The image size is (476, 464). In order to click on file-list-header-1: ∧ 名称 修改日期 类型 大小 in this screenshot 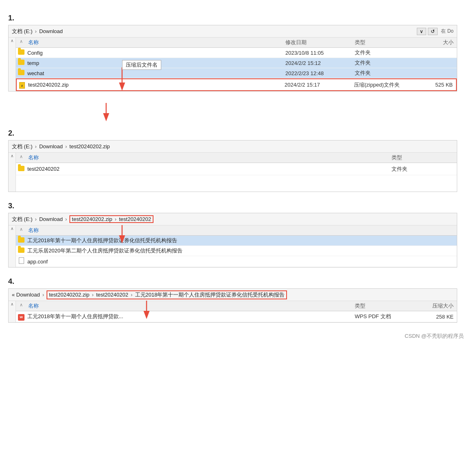, I will do `click(236, 42)`.